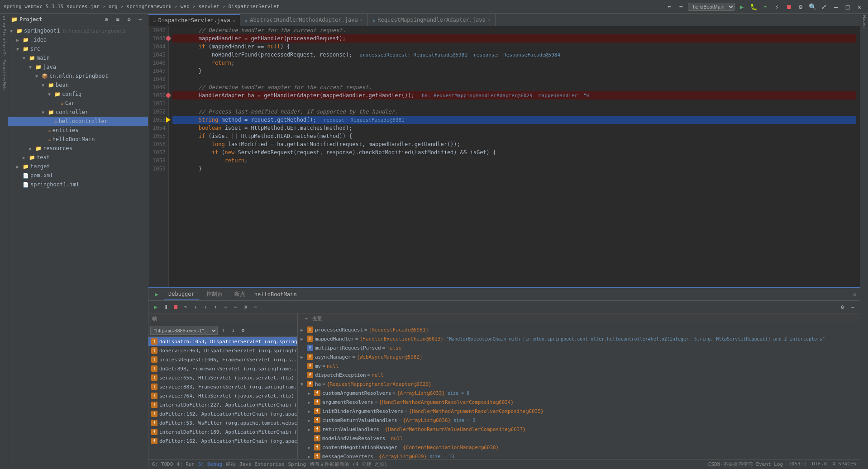 The image size is (868, 469). What do you see at coordinates (78, 166) in the screenshot?
I see `tree-item-target: ▶📁target` at bounding box center [78, 166].